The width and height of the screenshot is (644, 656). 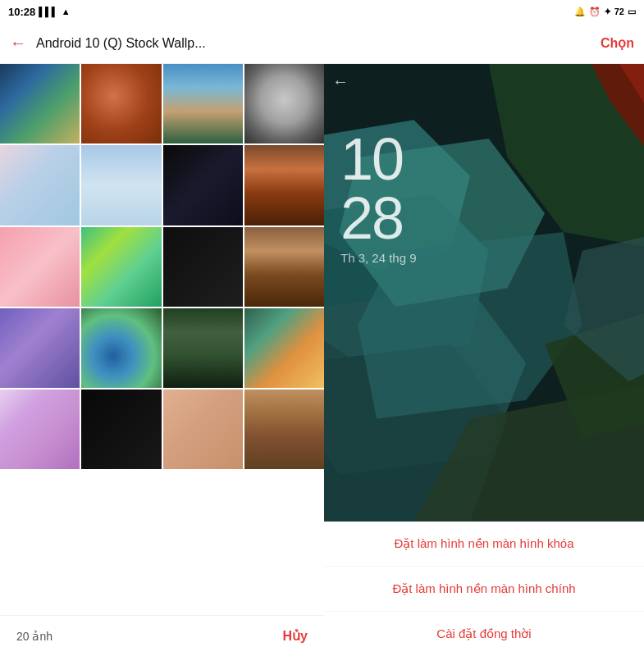 I want to click on photo-count: 20 ảnh, so click(x=34, y=636).